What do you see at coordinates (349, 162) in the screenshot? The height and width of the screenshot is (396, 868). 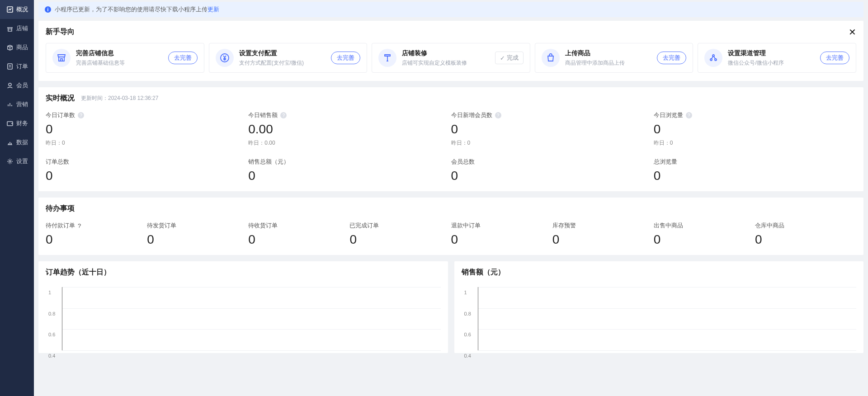 I see `metric-label: 销售总额（元）` at bounding box center [349, 162].